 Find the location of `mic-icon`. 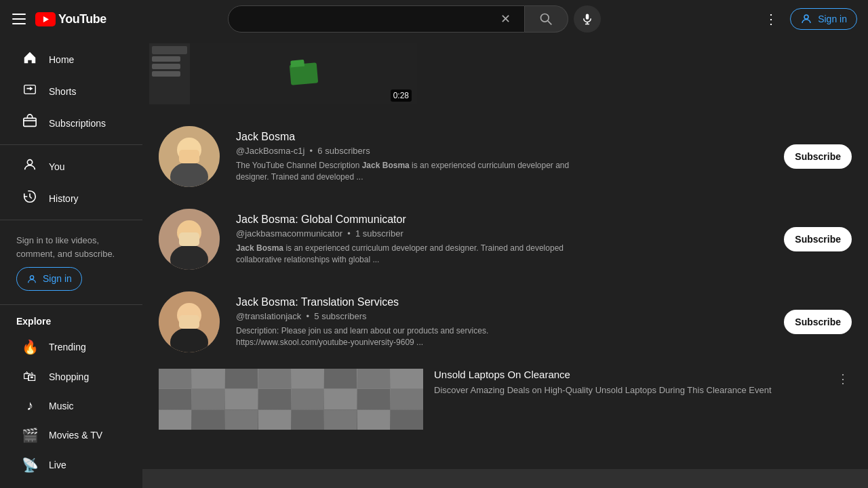

mic-icon is located at coordinates (587, 19).